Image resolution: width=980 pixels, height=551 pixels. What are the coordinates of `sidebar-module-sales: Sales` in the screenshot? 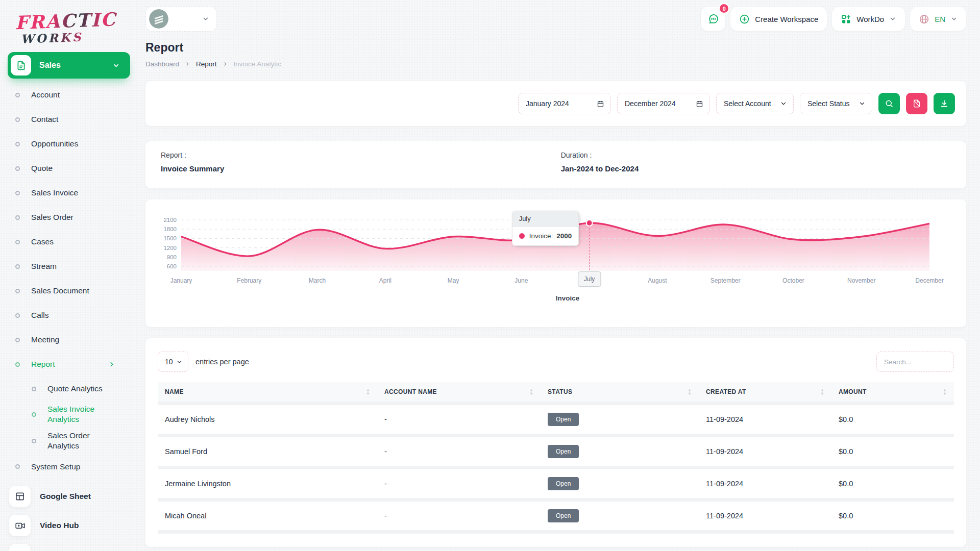 It's located at (69, 65).